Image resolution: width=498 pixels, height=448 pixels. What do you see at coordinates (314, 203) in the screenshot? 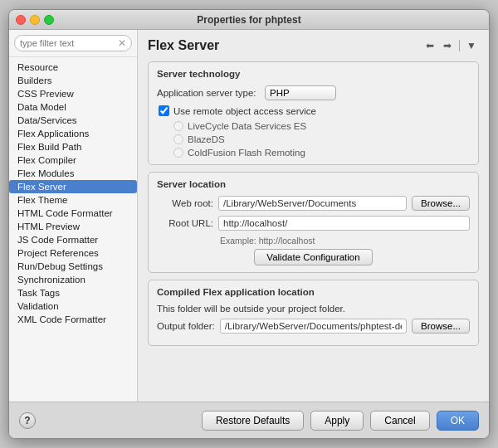
I see `web-root-row: Web root: Browse...` at bounding box center [314, 203].